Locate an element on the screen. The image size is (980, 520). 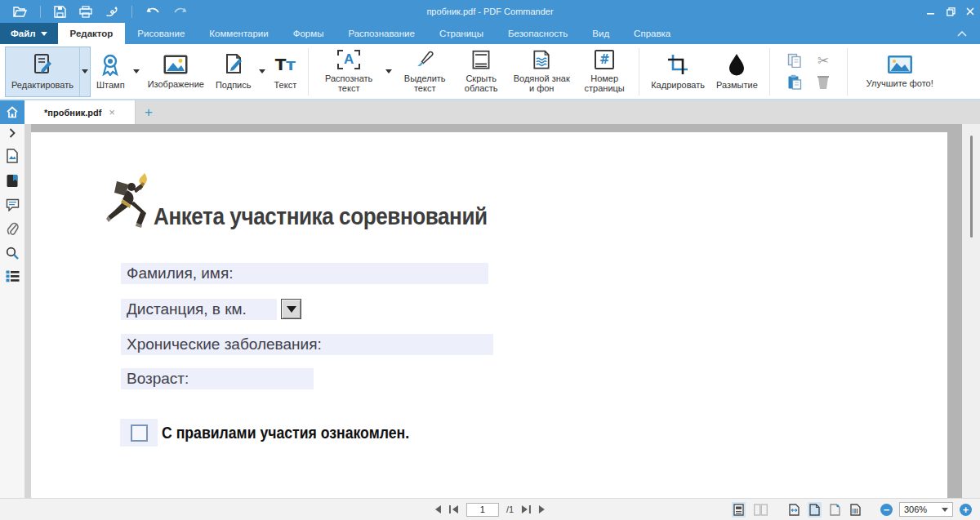
restore-button is located at coordinates (951, 11).